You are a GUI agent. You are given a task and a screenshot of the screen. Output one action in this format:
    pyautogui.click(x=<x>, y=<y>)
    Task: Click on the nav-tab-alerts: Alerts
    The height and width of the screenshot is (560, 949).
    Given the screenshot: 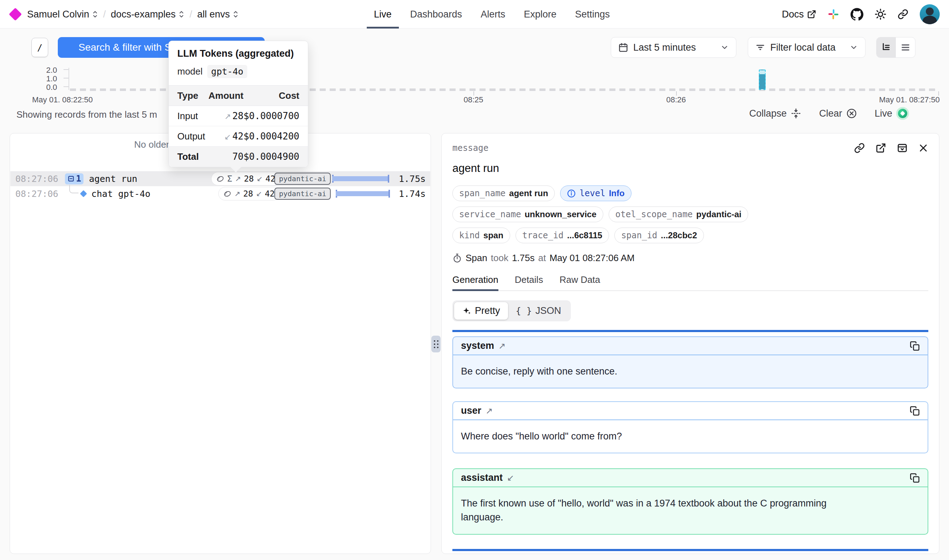 What is the action you would take?
    pyautogui.click(x=493, y=14)
    